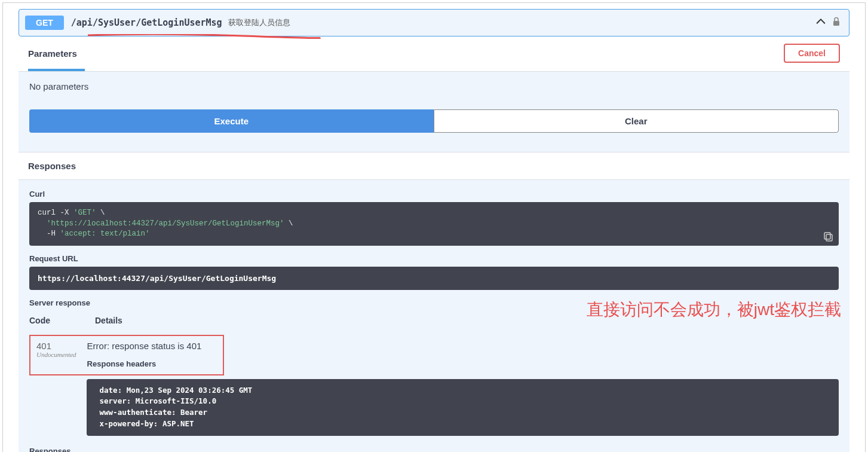  I want to click on endpoint-summary: 获取登陆人员信息, so click(259, 23).